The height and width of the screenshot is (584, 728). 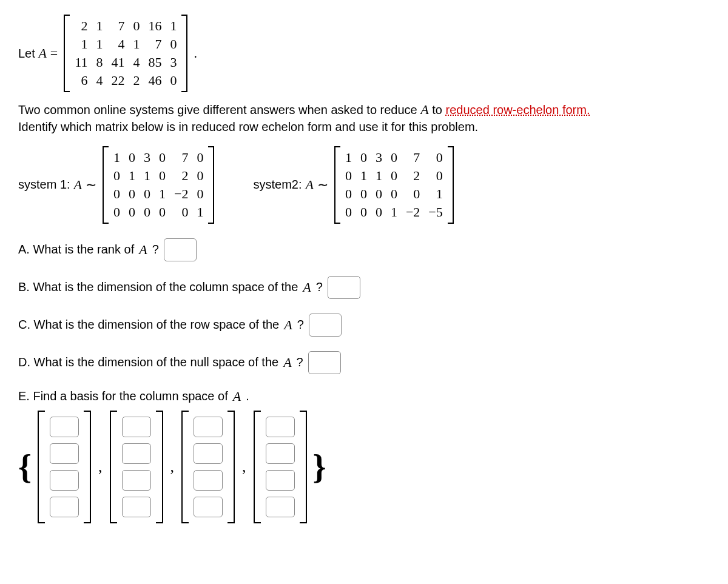 I want to click on colspace-dim-input, so click(x=344, y=287).